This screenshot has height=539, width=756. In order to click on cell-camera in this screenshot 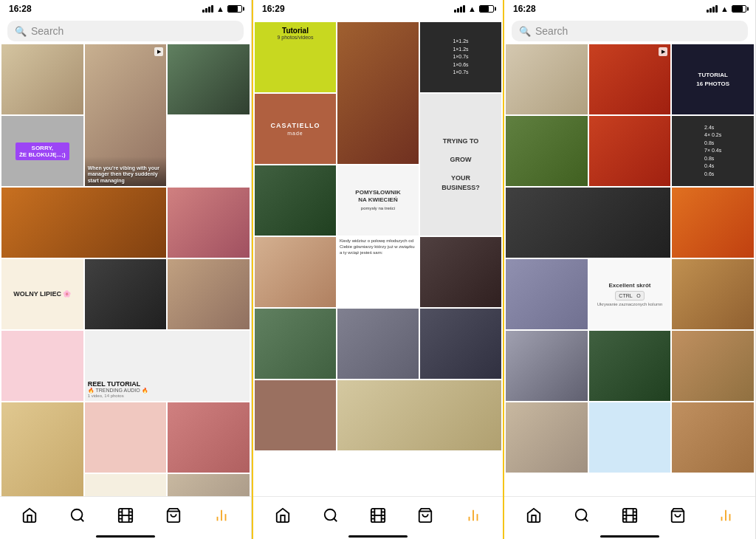, I will do `click(461, 344)`.